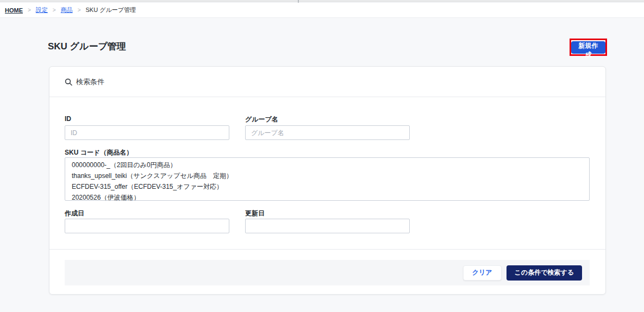 This screenshot has height=312, width=644. I want to click on sku-list-option: 000000000-_（2回目のみ0円商品）, so click(327, 165).